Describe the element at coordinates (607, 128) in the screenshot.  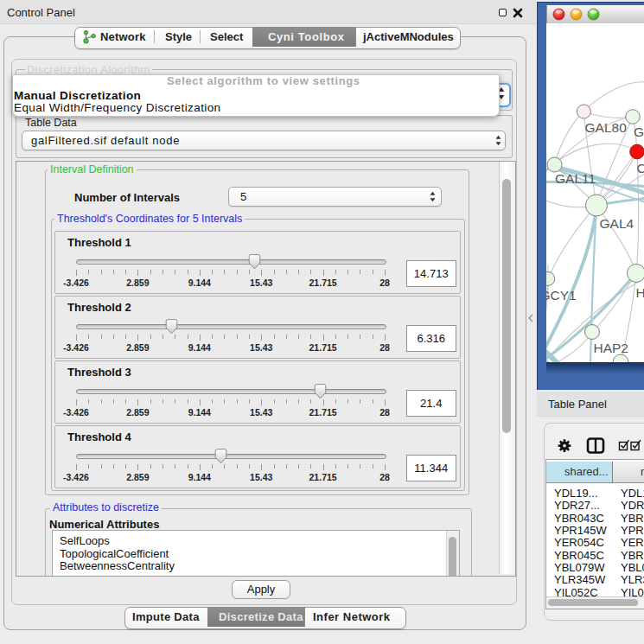
I see `svg-text: GAL80` at that location.